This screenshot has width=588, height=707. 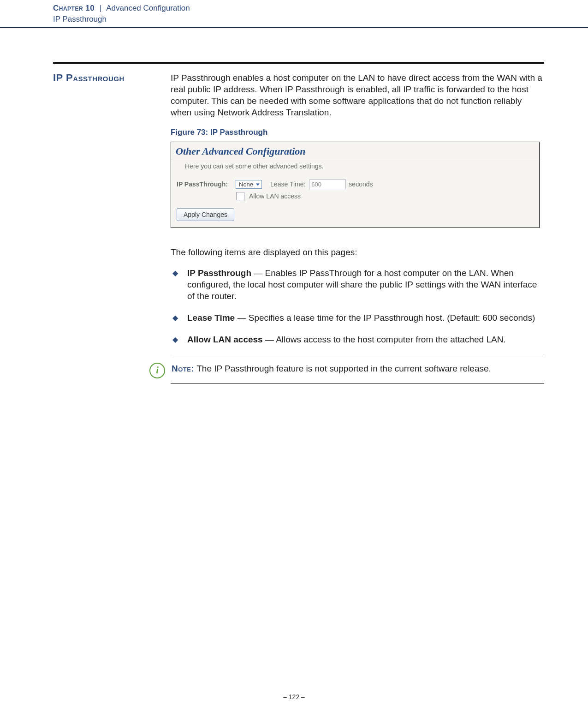 What do you see at coordinates (331, 368) in the screenshot?
I see `note-text: Note: The IP Passthrough feature is not …` at bounding box center [331, 368].